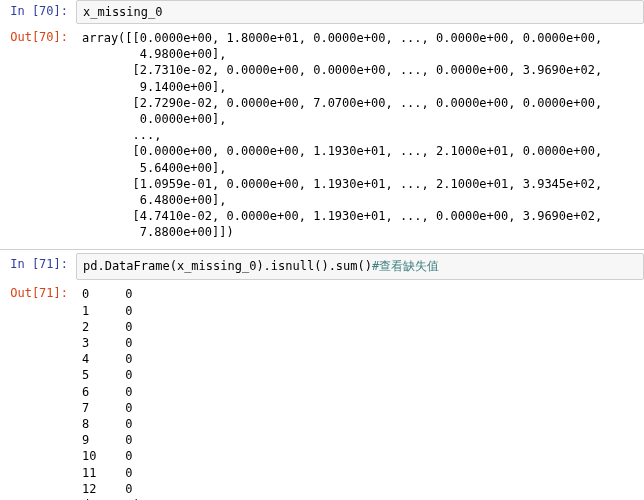  I want to click on code-text-70: x_missing_0, so click(122, 12).